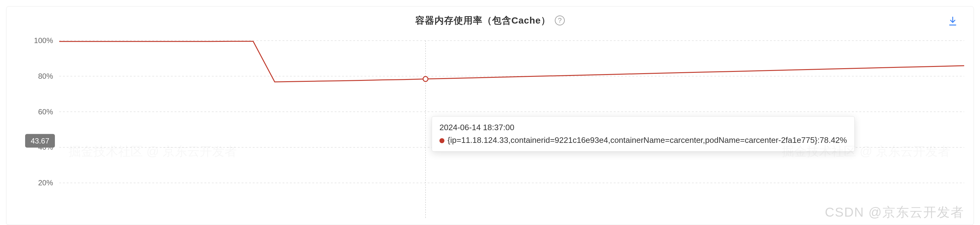 This screenshot has height=225, width=980. Describe the element at coordinates (490, 21) in the screenshot. I see `chart-header: 容器内存使用率（包含Cache） ?` at that location.